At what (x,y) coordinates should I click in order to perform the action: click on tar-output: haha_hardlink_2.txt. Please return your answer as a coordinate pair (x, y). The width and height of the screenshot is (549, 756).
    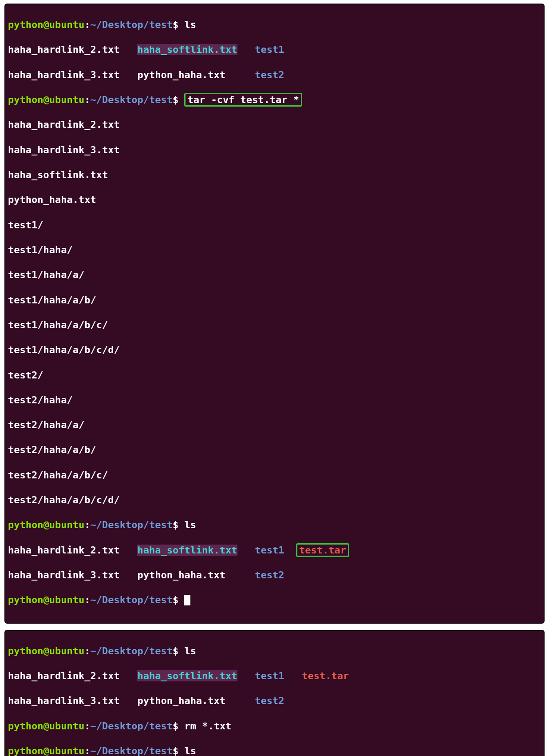
    Looking at the image, I should click on (274, 125).